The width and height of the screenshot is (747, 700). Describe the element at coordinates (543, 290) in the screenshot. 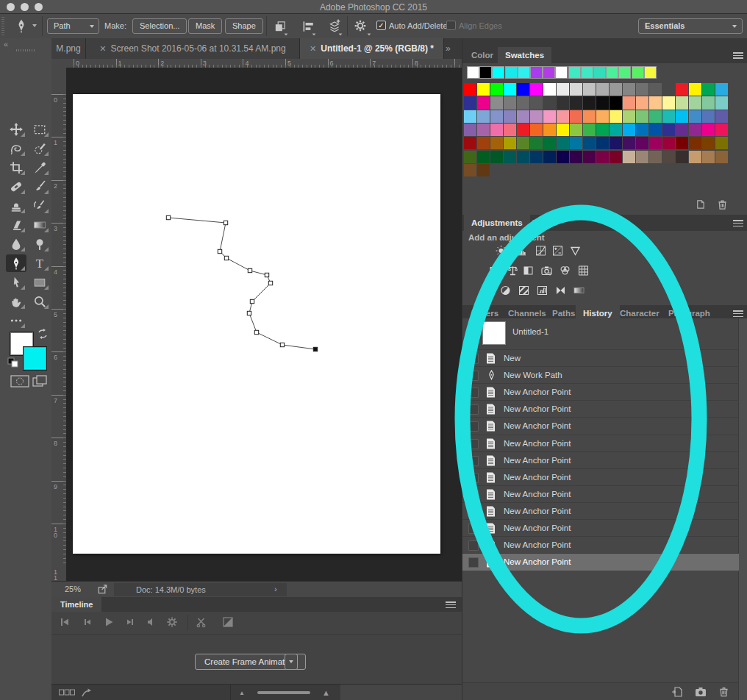

I see `threshold-adjustment-icon` at that location.